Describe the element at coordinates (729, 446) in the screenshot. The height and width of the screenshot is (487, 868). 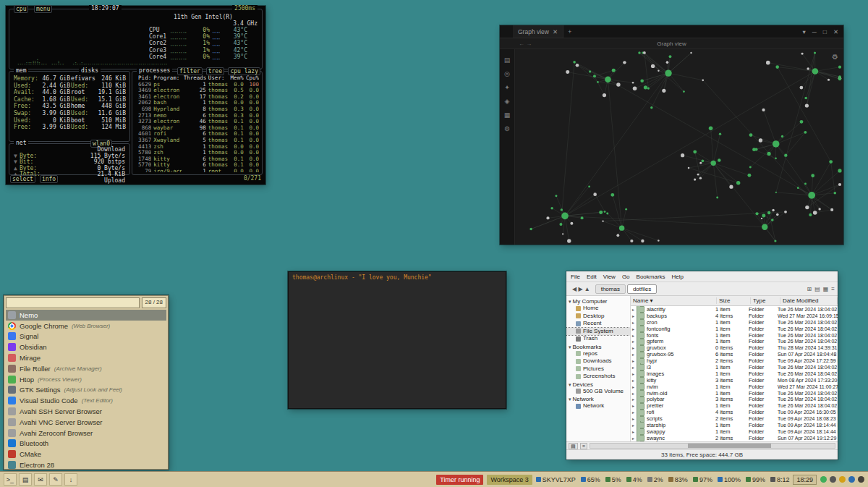
I see `scrollbar-thumb` at that location.